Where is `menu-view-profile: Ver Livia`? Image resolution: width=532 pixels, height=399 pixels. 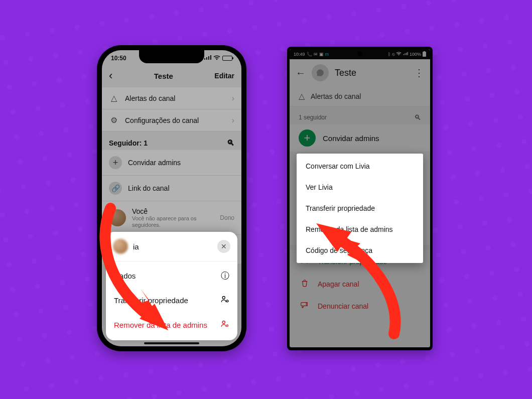
menu-view-profile: Ver Livia is located at coordinates (360, 187).